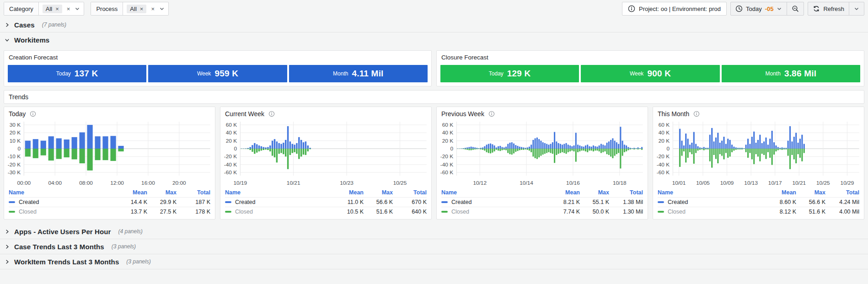 This screenshot has width=868, height=284. What do you see at coordinates (758, 202) in the screenshot?
I see `legend-row-created: Created 8.60 K 56.6 K 4.24 Mil` at bounding box center [758, 202].